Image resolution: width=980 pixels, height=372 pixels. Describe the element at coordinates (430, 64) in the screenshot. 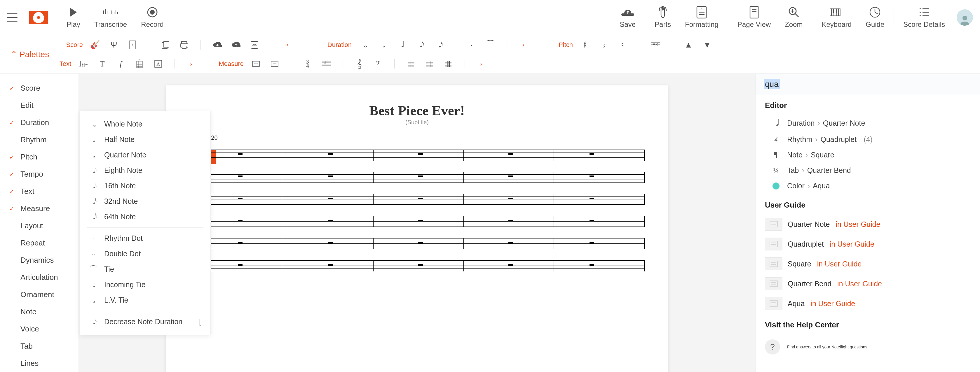

I see `barline-double-icon` at that location.